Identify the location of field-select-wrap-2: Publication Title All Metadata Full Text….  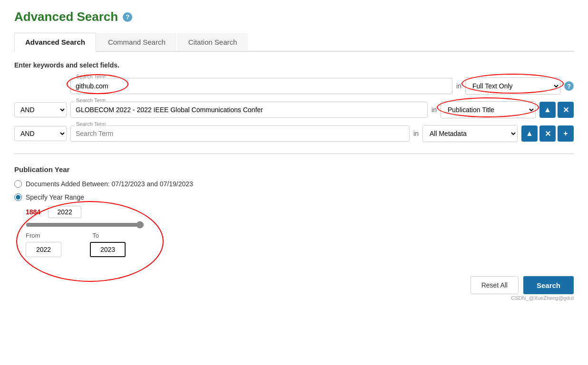
(488, 110).